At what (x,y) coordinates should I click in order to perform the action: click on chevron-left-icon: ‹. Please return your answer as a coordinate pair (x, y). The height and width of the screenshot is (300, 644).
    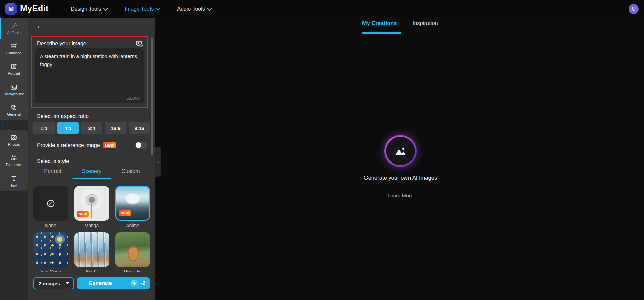
    Looking at the image, I should click on (158, 162).